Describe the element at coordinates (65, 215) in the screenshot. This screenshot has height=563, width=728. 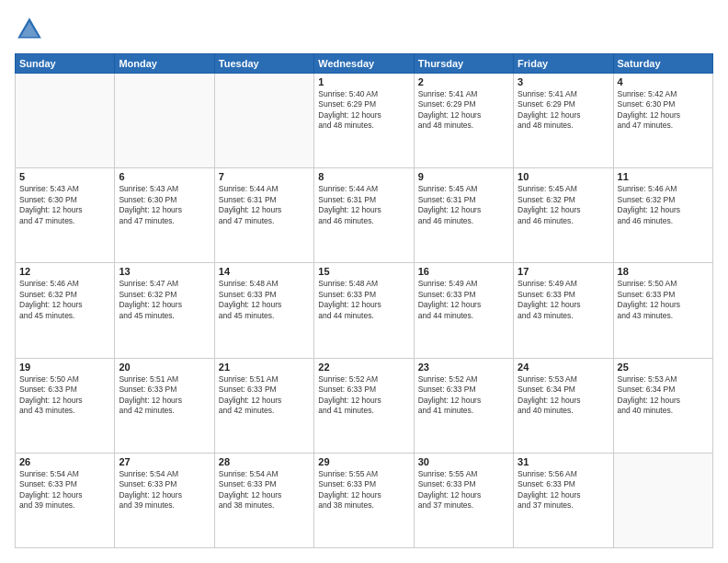
I see `calendar-day: 5Sunrise: 5:43 AM Sunset: 6:30 PM Daylig…` at that location.